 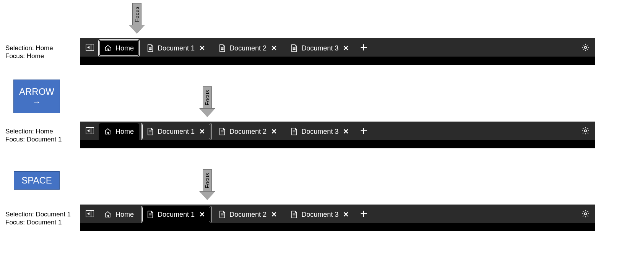 What do you see at coordinates (38, 214) in the screenshot?
I see `status-selection: Selection: Document 1` at bounding box center [38, 214].